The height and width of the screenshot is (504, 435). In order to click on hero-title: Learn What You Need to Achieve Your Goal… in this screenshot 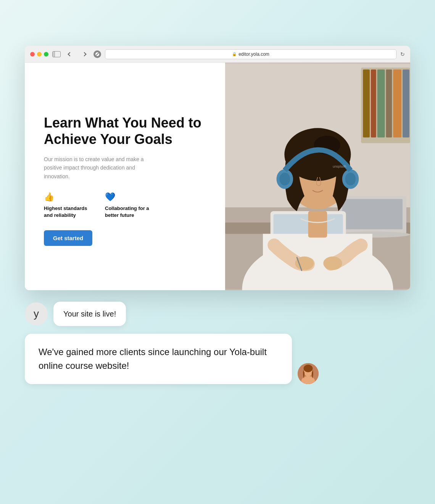, I will do `click(125, 131)`.